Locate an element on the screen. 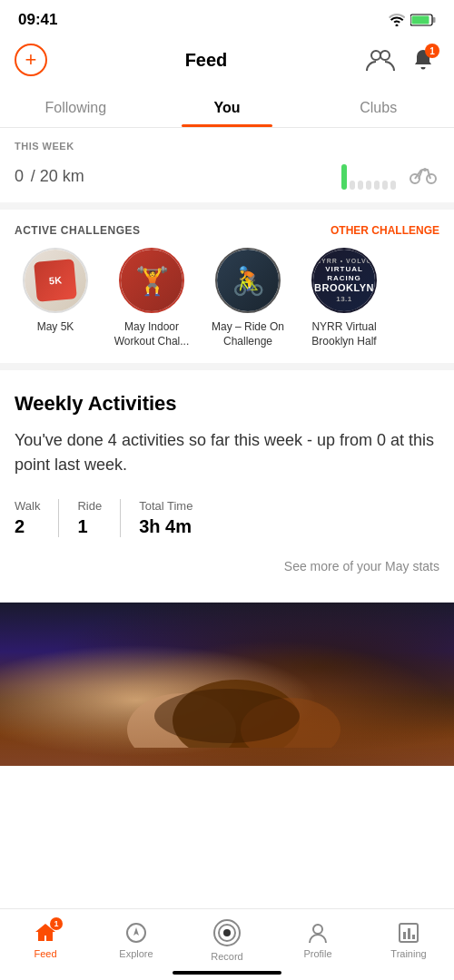 The image size is (454, 980). battery-icon is located at coordinates (423, 20).